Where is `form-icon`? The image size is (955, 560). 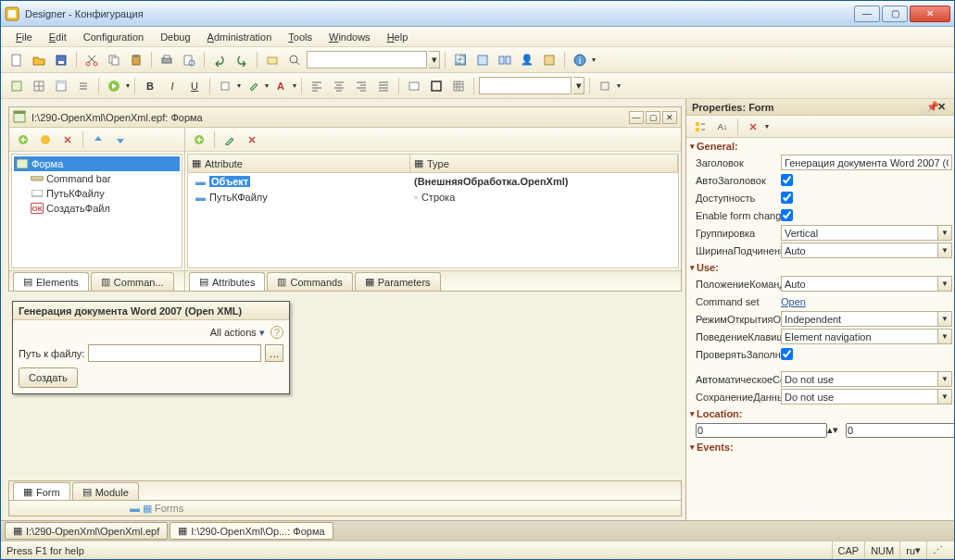
form-icon is located at coordinates (17, 86).